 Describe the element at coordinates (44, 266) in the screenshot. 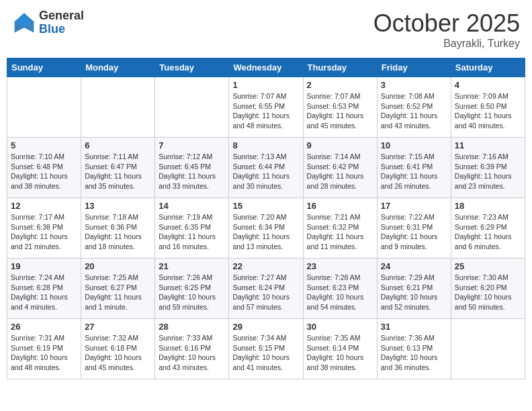

I see `day-number-19: 19` at that location.